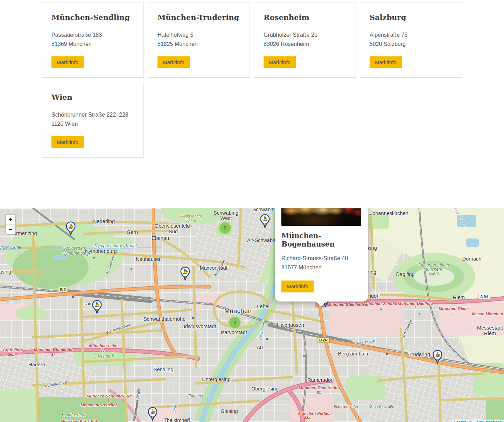 This screenshot has width=504, height=422. Describe the element at coordinates (381, 308) in the screenshot. I see `map-label: 2` at that location.